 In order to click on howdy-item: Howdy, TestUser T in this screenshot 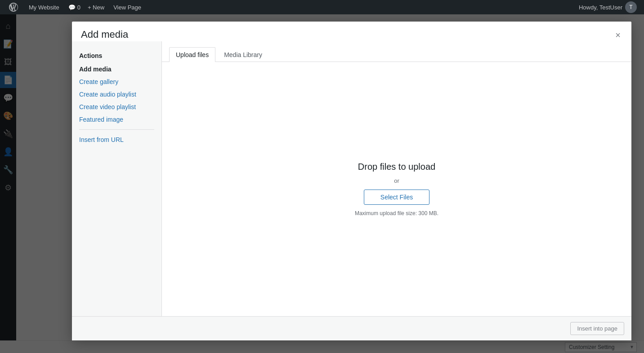, I will do `click(608, 7)`.